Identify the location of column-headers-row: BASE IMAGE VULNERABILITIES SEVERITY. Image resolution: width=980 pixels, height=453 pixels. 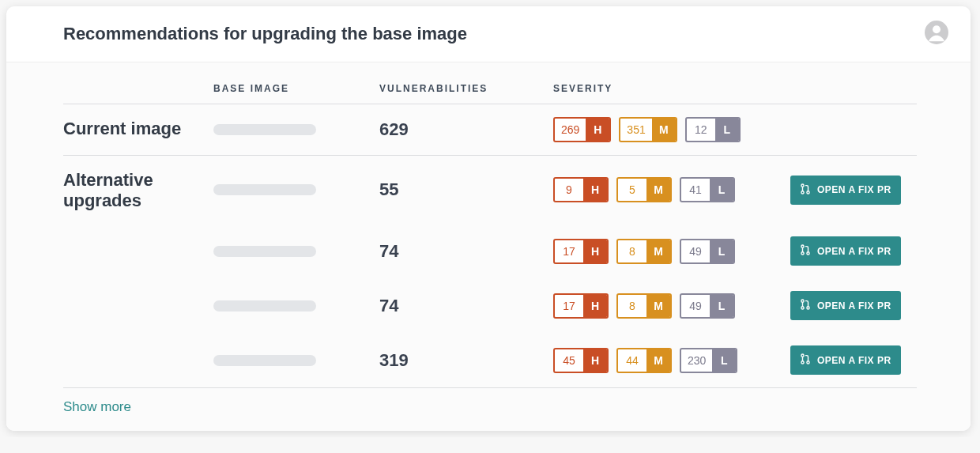
(490, 91).